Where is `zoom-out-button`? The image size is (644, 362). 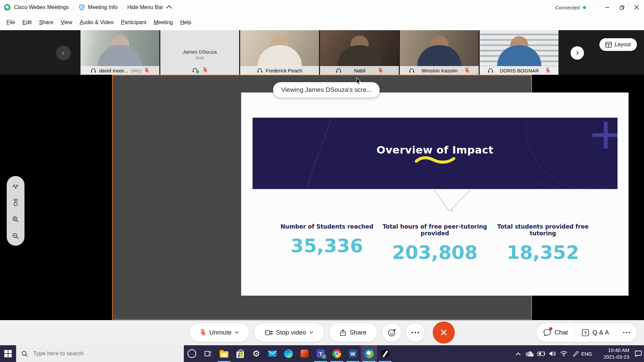
zoom-out-button is located at coordinates (16, 236).